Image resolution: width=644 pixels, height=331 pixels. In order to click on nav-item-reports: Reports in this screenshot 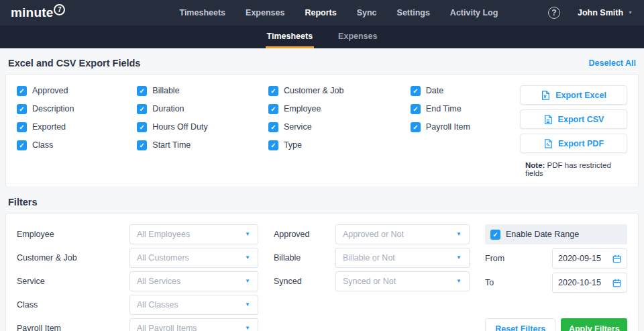, I will do `click(321, 13)`.